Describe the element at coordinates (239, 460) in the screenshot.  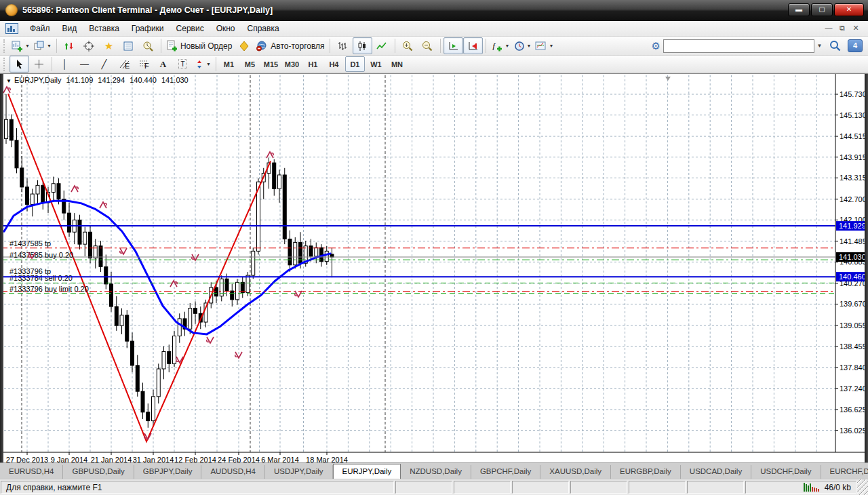
I see `date-axis-label: 24 Feb 2014` at that location.